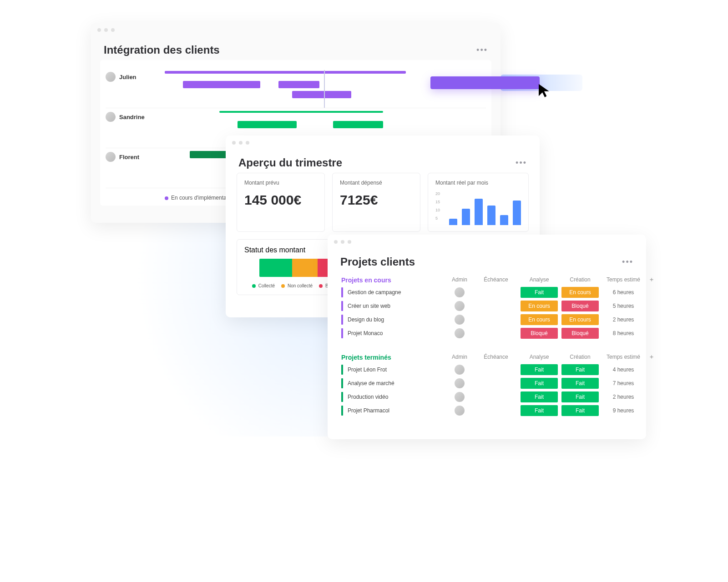 Image resolution: width=728 pixels, height=582 pixels. Describe the element at coordinates (580, 357) in the screenshot. I see `col-header: Création` at that location.